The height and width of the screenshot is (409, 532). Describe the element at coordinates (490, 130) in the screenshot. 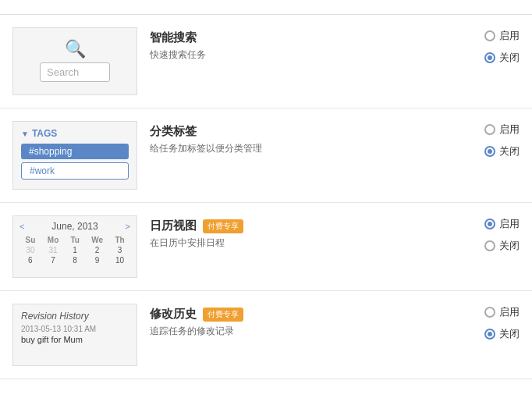

I see `radio-circle-enable-tags` at that location.